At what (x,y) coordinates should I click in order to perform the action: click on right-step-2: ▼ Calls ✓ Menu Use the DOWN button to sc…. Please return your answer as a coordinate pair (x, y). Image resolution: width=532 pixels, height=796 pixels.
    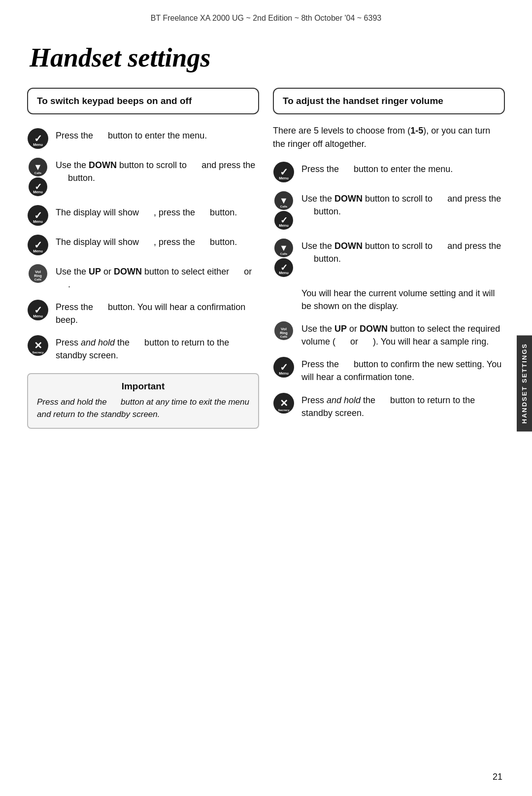
    Looking at the image, I should click on (389, 210).